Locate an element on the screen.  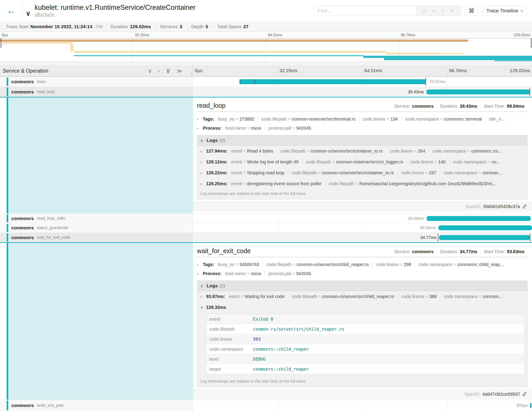
span-timeline-cell: 39.69ms is located at coordinates (362, 218).